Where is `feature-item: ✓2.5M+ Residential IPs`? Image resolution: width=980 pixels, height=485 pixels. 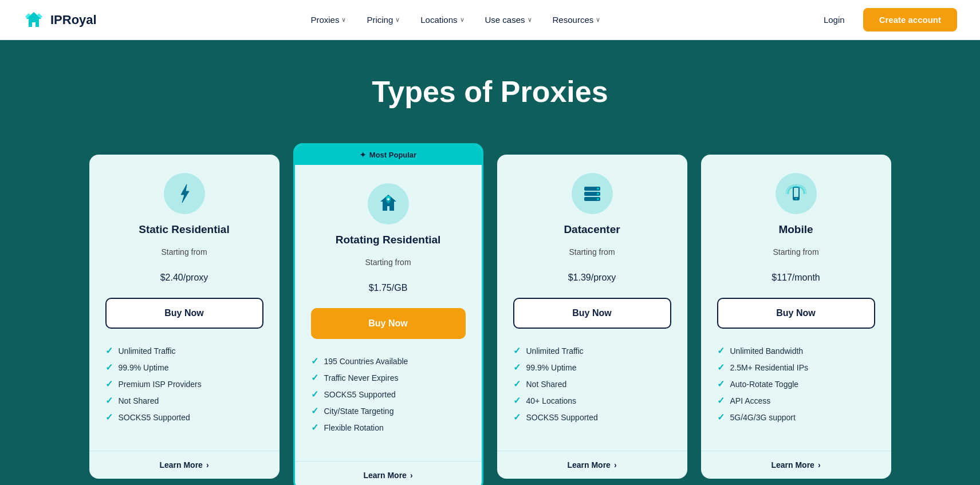 feature-item: ✓2.5M+ Residential IPs is located at coordinates (796, 368).